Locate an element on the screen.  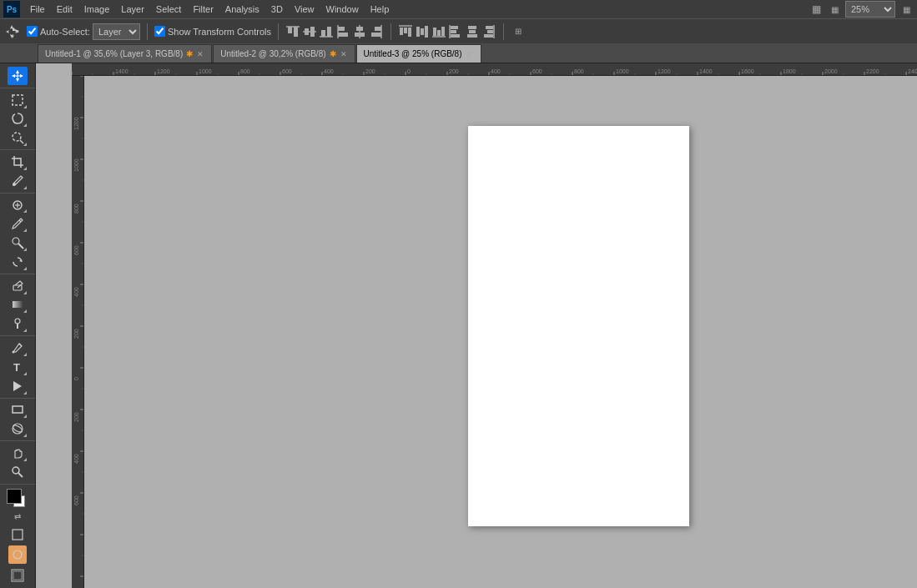
svg-text: 1800 is located at coordinates (789, 72).